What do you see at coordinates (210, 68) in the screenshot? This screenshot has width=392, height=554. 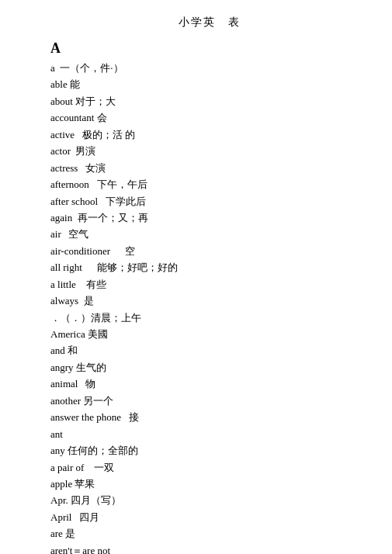 I see `list-item: a 一（个，件·）` at bounding box center [210, 68].